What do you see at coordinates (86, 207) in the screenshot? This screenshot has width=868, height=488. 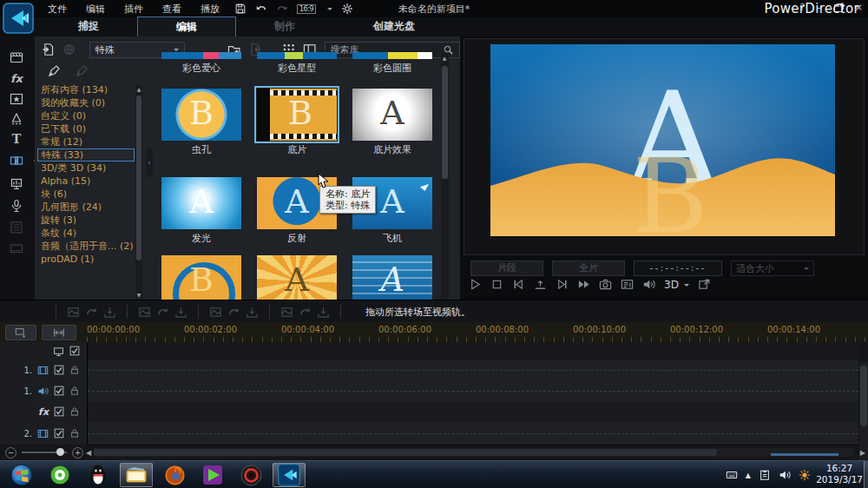 I see `category-几何图形: 几何图形 (24)` at bounding box center [86, 207].